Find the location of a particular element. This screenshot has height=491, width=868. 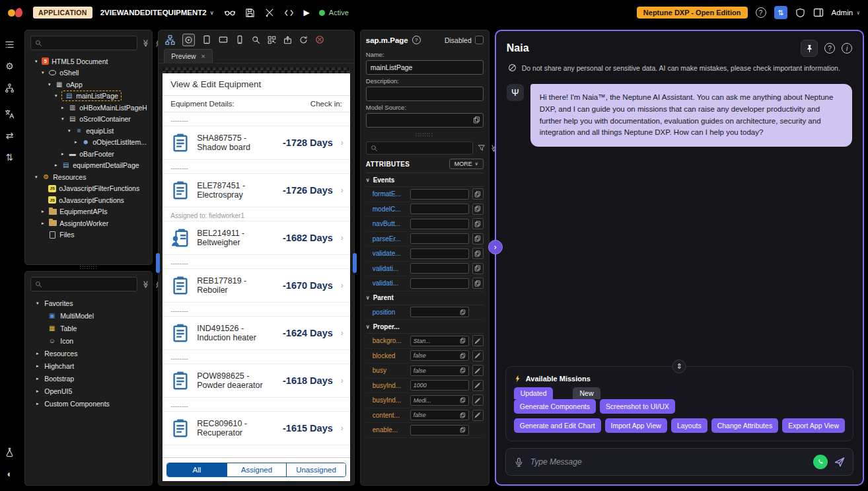

tab-attributes: ATTRIBUTES is located at coordinates (388, 164).